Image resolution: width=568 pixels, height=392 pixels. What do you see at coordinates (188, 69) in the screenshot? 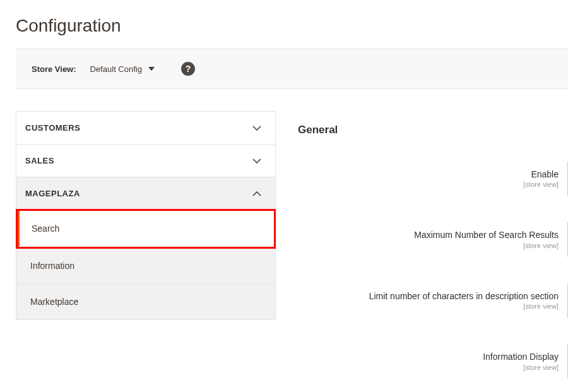
I see `help-icon: ?` at bounding box center [188, 69].